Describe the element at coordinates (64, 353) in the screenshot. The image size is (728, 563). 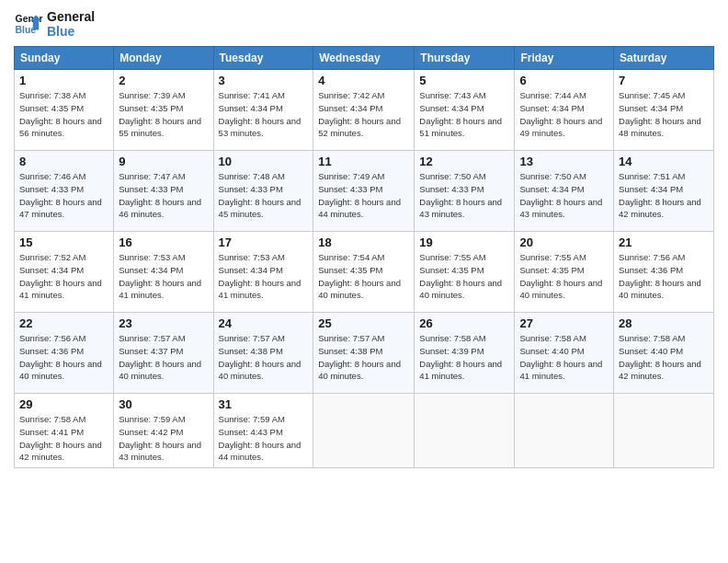
I see `calendar-cell: 22 Sunrise: 7:56 AM Sunset: 4:36 PM Dayl…` at that location.